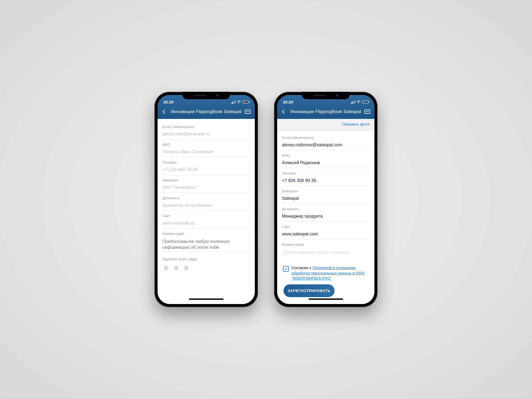 This screenshot has height=399, width=532. What do you see at coordinates (326, 217) in the screenshot?
I see `role-value: Менеджер продукта` at bounding box center [326, 217].